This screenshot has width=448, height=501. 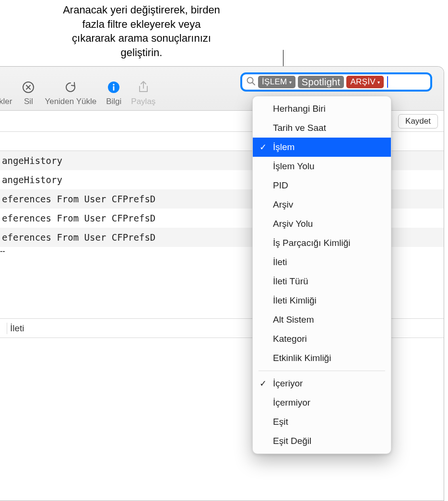 I want to click on save-button: Kaydet, so click(x=418, y=121).